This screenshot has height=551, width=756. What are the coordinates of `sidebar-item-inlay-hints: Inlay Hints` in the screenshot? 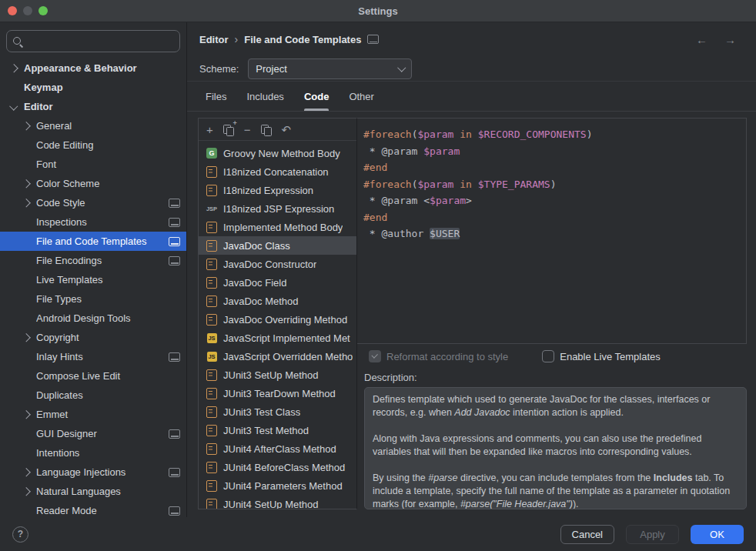 It's located at (93, 357).